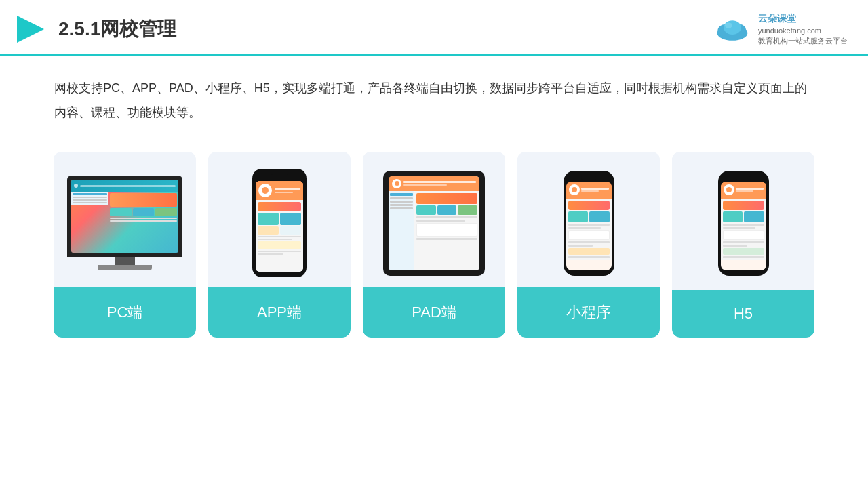  I want to click on app-device, so click(279, 223).